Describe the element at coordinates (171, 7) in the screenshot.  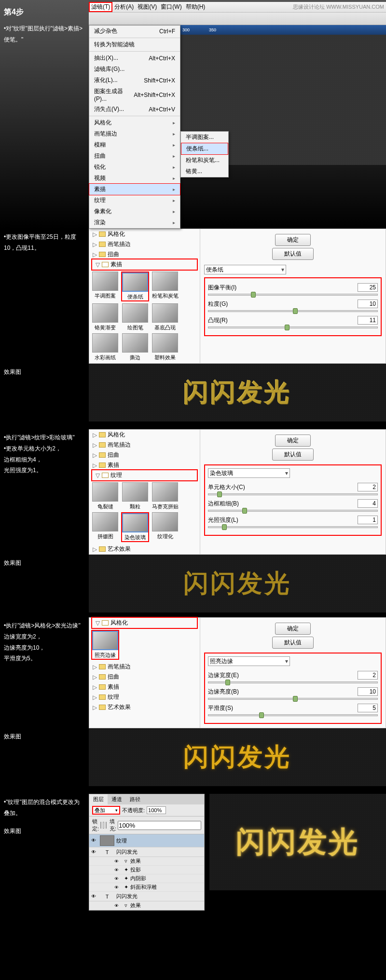
I see `menu-window: 窗口(W)` at that location.